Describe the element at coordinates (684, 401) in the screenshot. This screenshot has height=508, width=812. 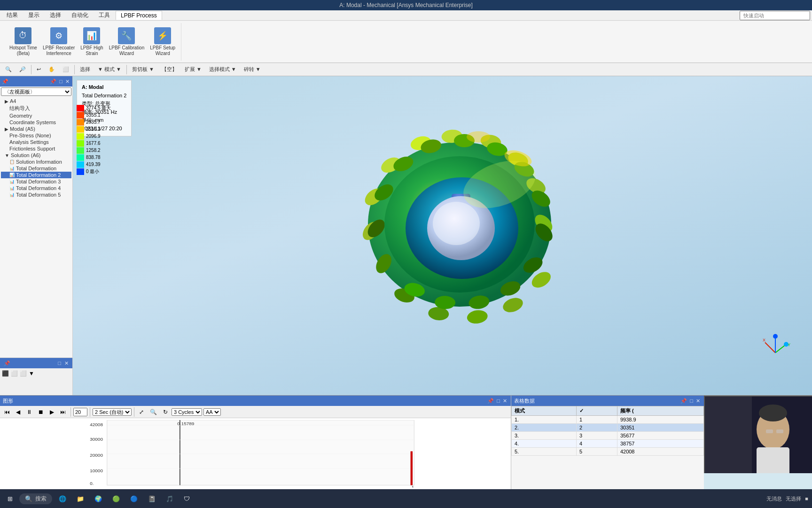
I see `table-pin-btn: 📌` at that location.